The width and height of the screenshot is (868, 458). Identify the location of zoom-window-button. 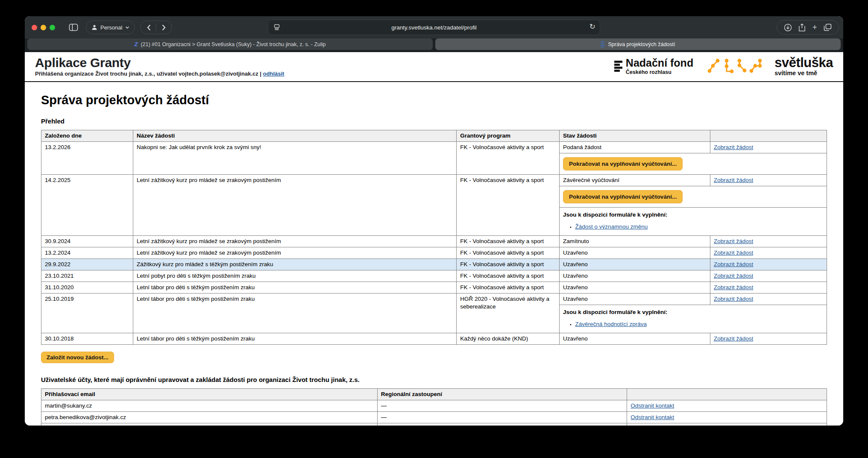
(52, 27).